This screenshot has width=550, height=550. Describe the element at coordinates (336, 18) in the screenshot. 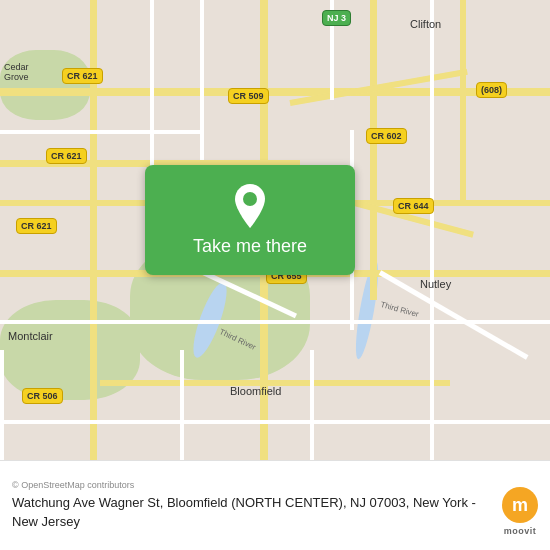

I see `badge-nj3: NJ 3` at that location.